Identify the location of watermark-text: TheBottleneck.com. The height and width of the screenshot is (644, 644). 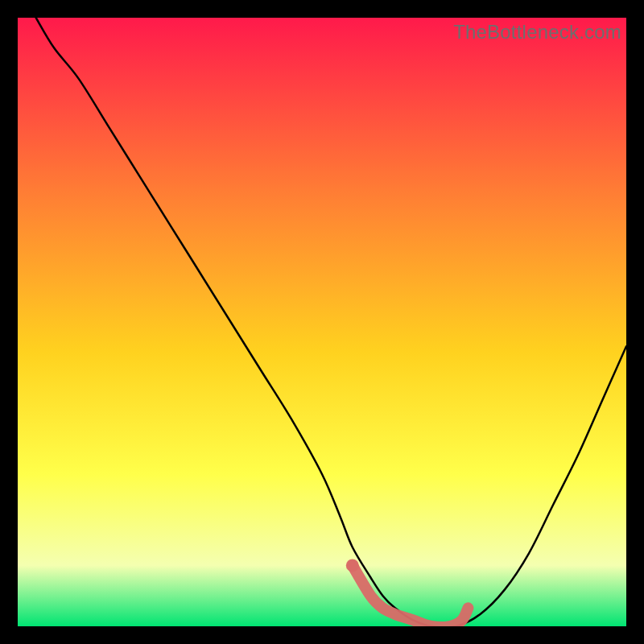
(538, 32).